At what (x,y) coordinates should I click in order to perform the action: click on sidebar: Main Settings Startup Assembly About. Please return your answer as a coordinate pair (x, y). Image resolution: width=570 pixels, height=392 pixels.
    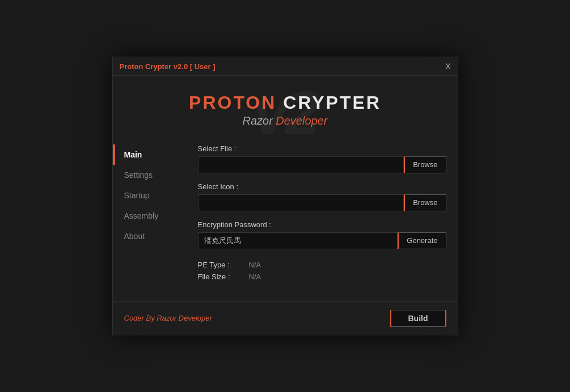
    Looking at the image, I should click on (147, 214).